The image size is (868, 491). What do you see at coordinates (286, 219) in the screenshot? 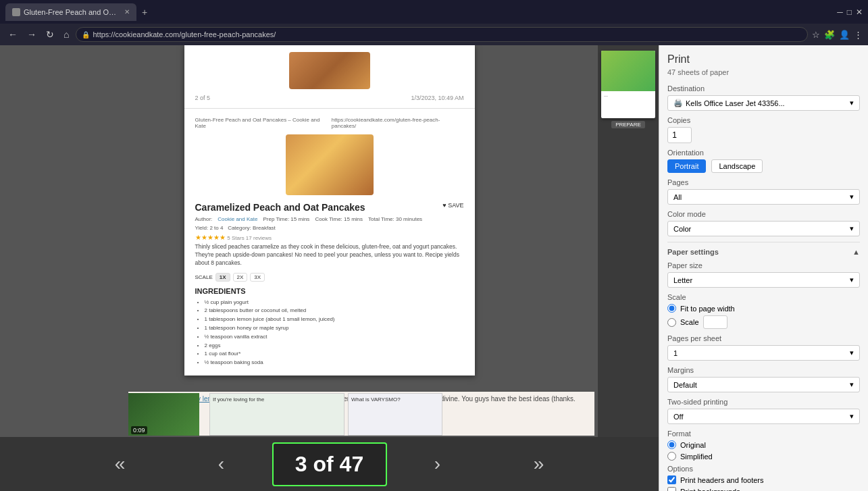
I see `recipe-prep: Prep Time: 15 mins` at bounding box center [286, 219].